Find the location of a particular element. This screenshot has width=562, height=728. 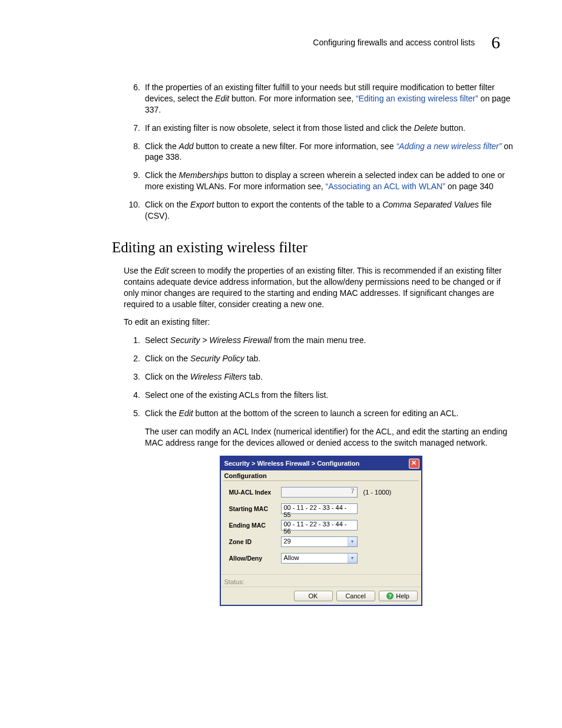

paragraph: To edit an existing filter: is located at coordinates (320, 322).